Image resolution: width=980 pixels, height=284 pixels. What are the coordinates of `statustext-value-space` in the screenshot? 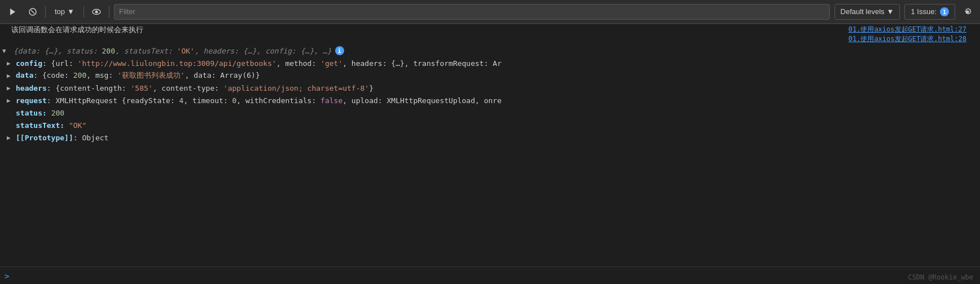 It's located at (67, 125).